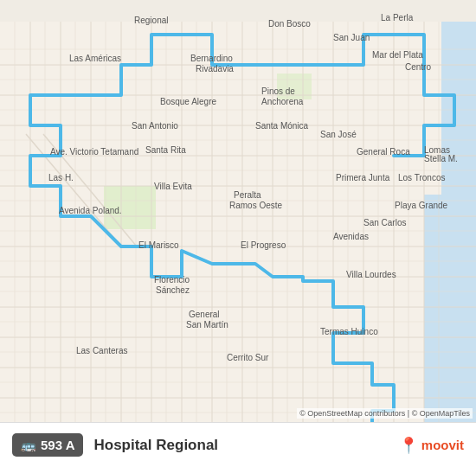  What do you see at coordinates (408, 445) in the screenshot?
I see `moovit-pin-icon: 📍` at bounding box center [408, 445].